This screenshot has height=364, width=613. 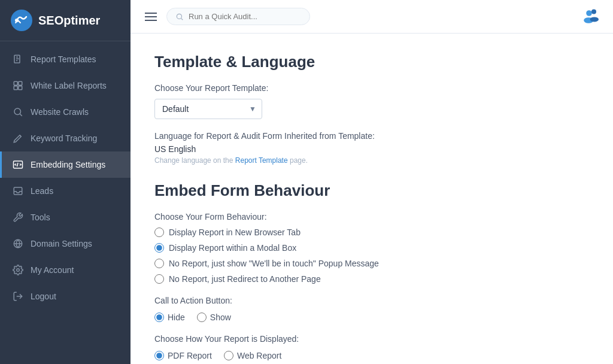 What do you see at coordinates (236, 17) in the screenshot?
I see `search-input` at bounding box center [236, 17].